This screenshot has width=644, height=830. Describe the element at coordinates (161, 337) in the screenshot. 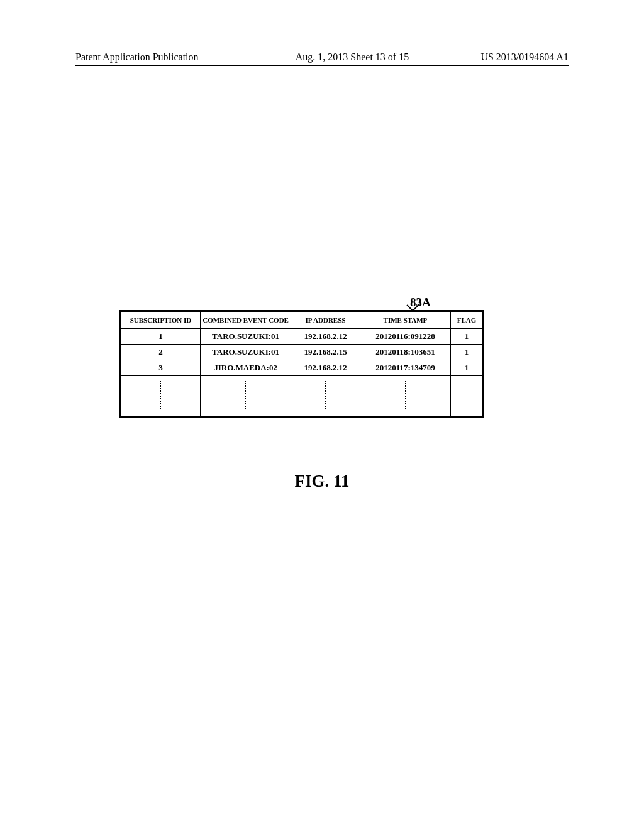

I see `cell-subscription-id: 1` at that location.